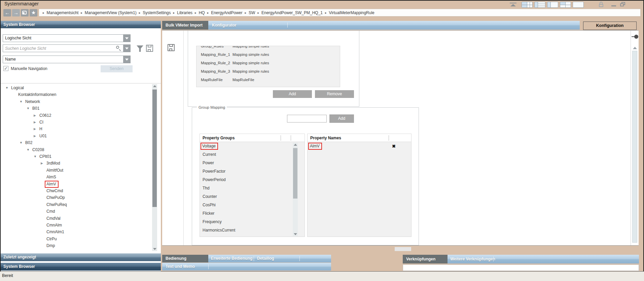 The height and width of the screenshot is (281, 644). Describe the element at coordinates (394, 146) in the screenshot. I see `remove-item-icon: ✖` at that location.